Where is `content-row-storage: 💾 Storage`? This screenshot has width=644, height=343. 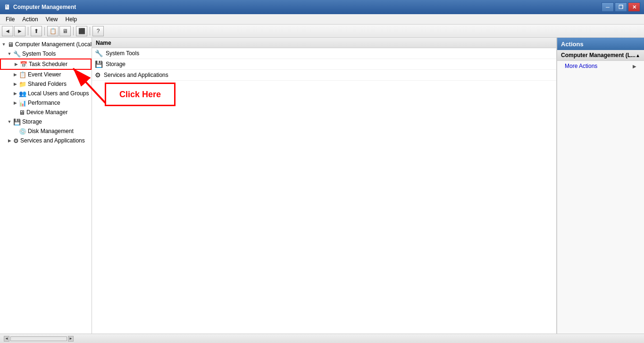 content-row-storage: 💾 Storage is located at coordinates (324, 64).